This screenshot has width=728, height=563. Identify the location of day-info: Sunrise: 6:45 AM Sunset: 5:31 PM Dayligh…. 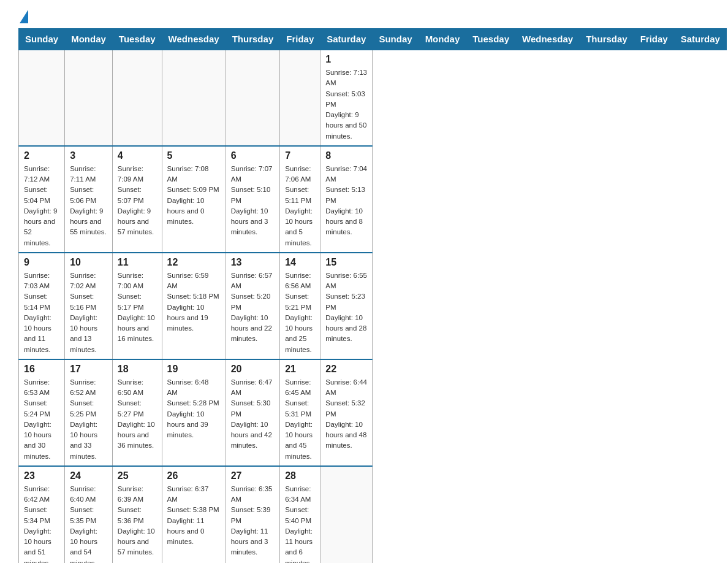
(300, 419).